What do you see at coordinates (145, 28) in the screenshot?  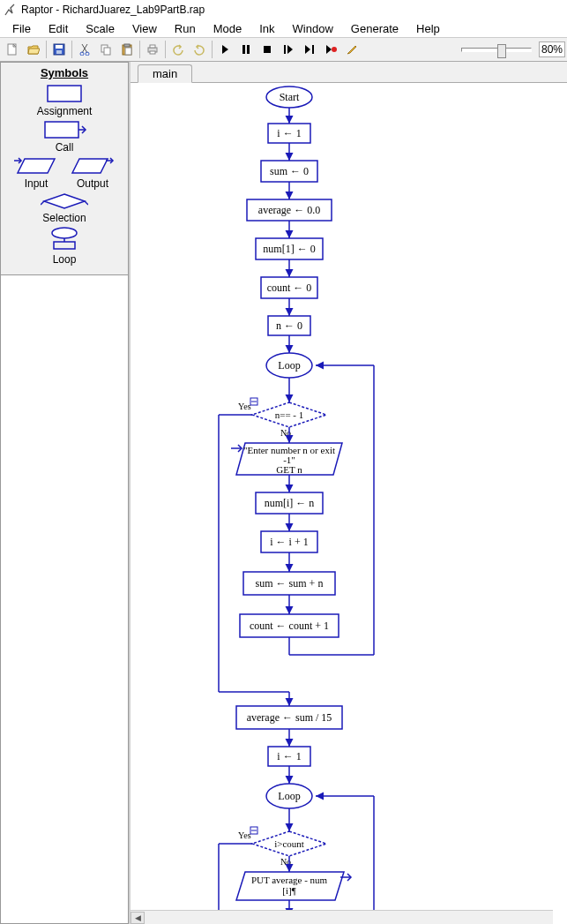 I see `menu-view: View` at bounding box center [145, 28].